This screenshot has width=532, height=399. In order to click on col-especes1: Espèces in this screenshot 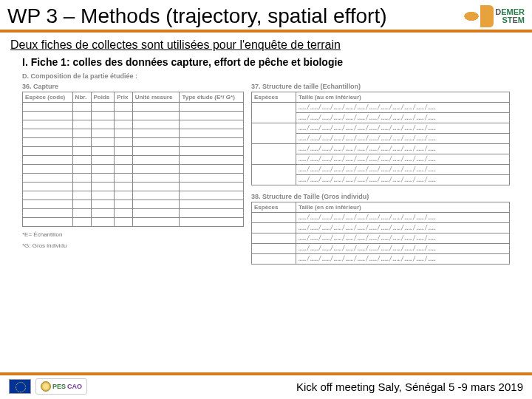, I will do `click(274, 98)`.